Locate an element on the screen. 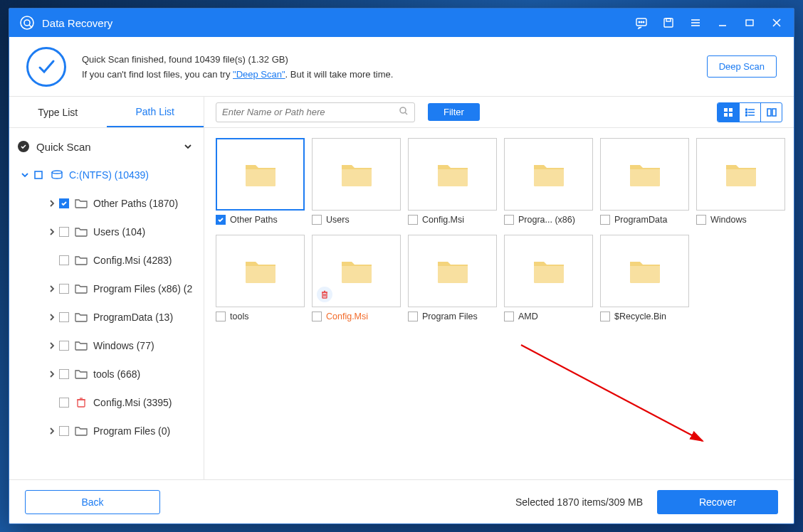 The height and width of the screenshot is (532, 803). save-icon is located at coordinates (668, 23).